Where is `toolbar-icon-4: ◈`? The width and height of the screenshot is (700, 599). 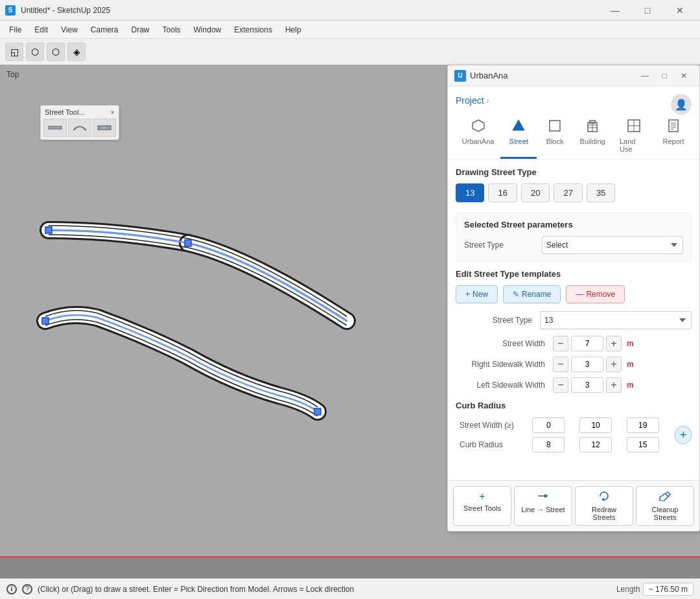
toolbar-icon-4: ◈ is located at coordinates (76, 52).